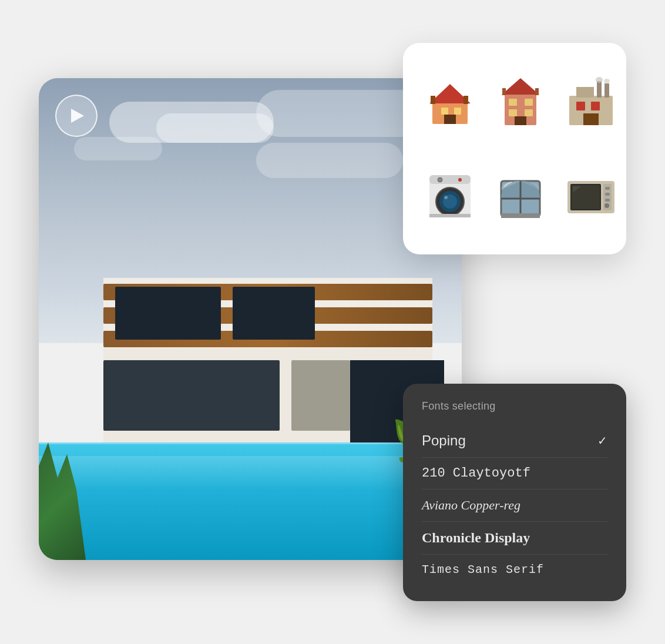 This screenshot has height=644, width=665. What do you see at coordinates (515, 492) in the screenshot?
I see `fonts-panel: Fonts selecting Poping ✓ 210 Claytoyotf …` at bounding box center [515, 492].